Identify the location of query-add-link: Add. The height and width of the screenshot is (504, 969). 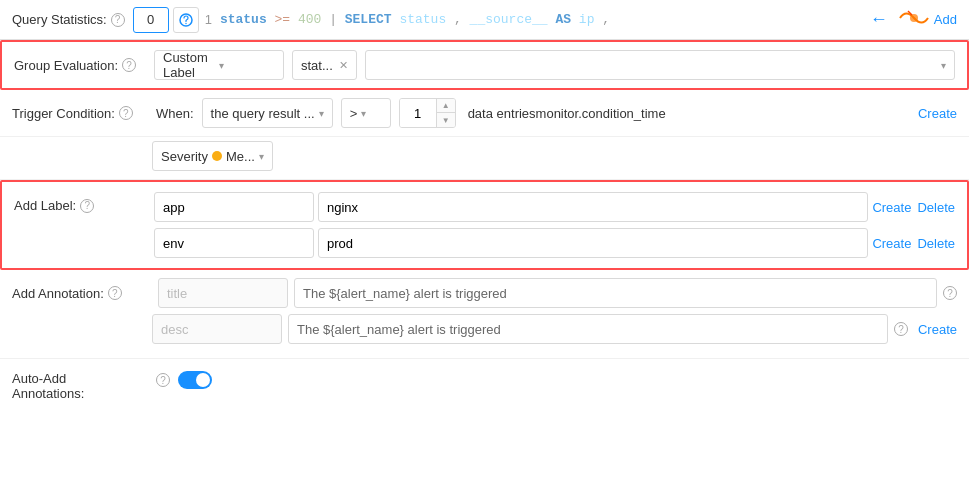
(946, 20).